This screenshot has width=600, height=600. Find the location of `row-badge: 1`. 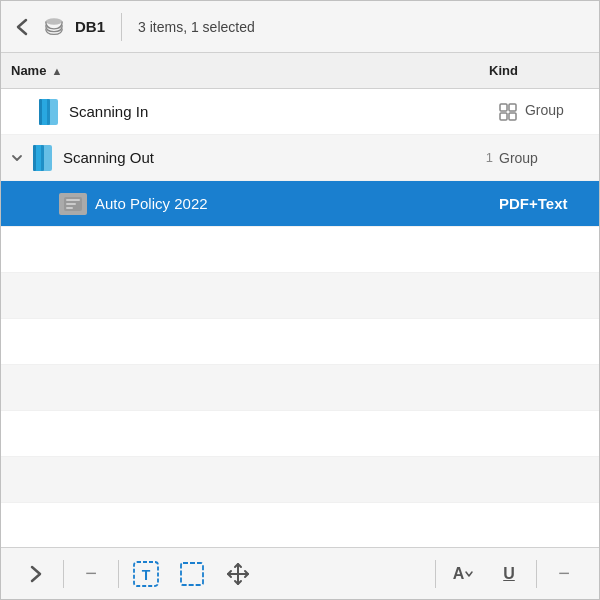

row-badge: 1 is located at coordinates (485, 158).